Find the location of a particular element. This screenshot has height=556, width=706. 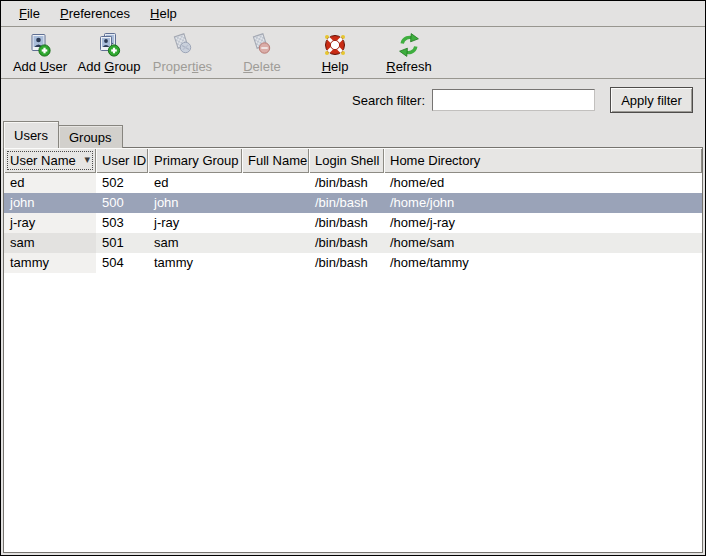

help-button: Help is located at coordinates (335, 52).